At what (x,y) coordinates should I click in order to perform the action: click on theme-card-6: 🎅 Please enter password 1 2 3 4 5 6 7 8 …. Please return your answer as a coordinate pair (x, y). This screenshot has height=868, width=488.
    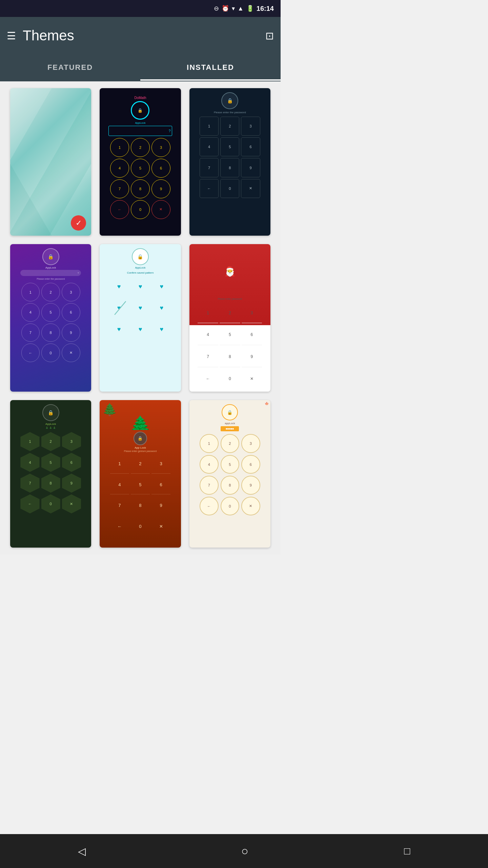
    Looking at the image, I should click on (230, 318).